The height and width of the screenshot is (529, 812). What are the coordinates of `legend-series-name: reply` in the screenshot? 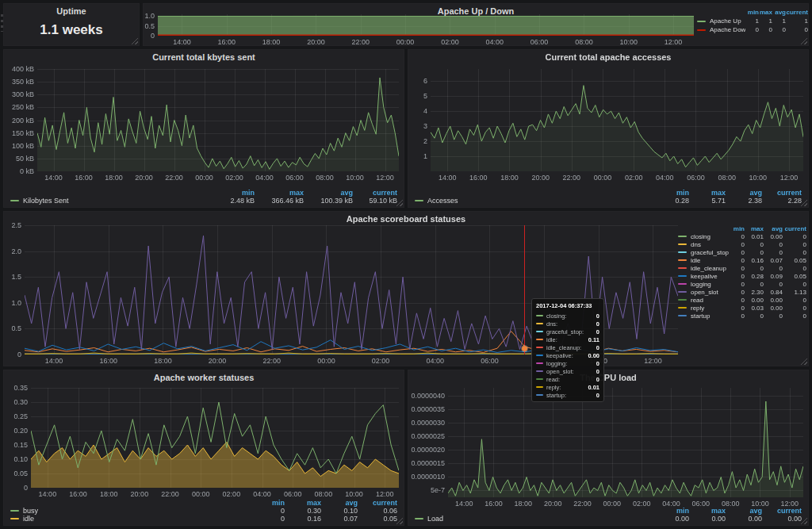 It's located at (710, 308).